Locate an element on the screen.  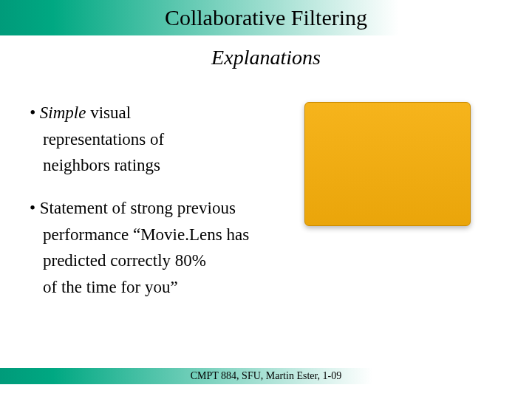
bullet-emphasis: • Simple is located at coordinates (58, 112).